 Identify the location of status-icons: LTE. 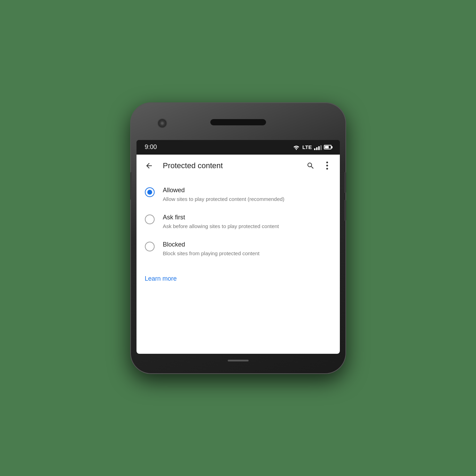
(312, 147).